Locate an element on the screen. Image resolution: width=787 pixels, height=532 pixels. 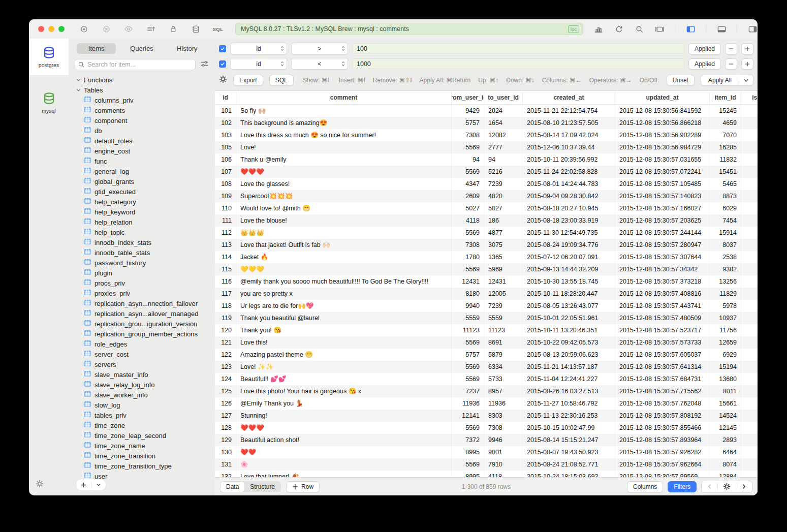
minimize-window-button is located at coordinates (51, 29).